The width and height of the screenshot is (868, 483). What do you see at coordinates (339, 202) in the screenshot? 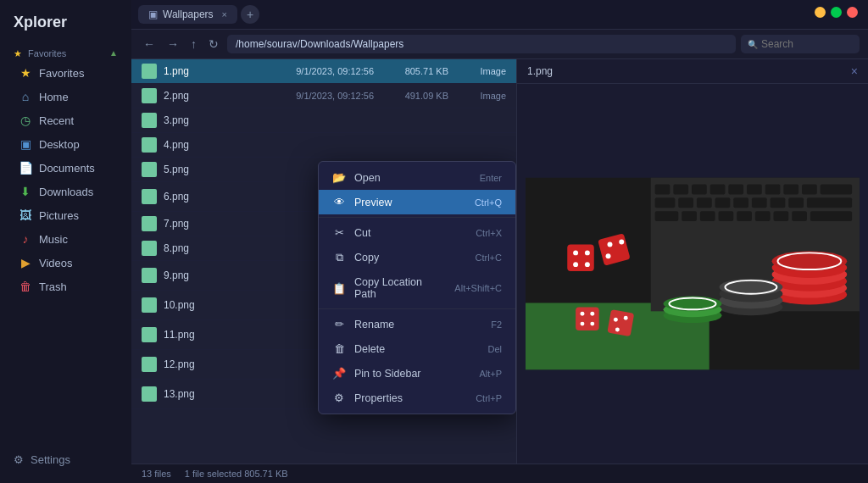
I see `ctx-icon: 👁` at bounding box center [339, 202].